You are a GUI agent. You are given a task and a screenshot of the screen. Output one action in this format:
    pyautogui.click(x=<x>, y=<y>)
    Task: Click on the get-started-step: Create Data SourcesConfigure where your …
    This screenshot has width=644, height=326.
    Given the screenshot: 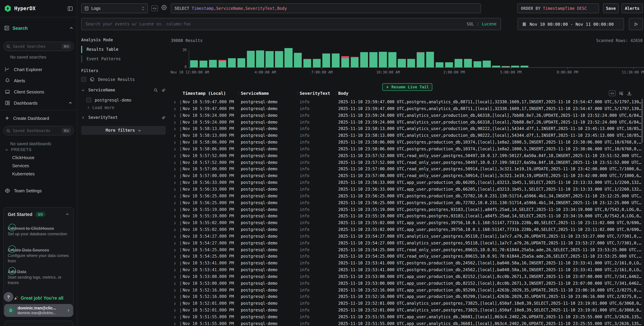 What is the action you would take?
    pyautogui.click(x=39, y=253)
    